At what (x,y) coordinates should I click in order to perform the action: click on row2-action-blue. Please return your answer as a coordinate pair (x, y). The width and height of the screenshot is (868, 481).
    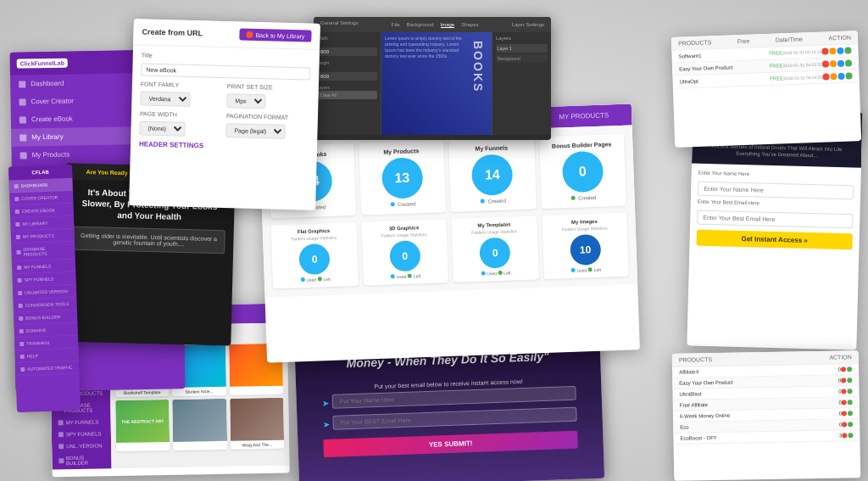
    Looking at the image, I should click on (841, 64).